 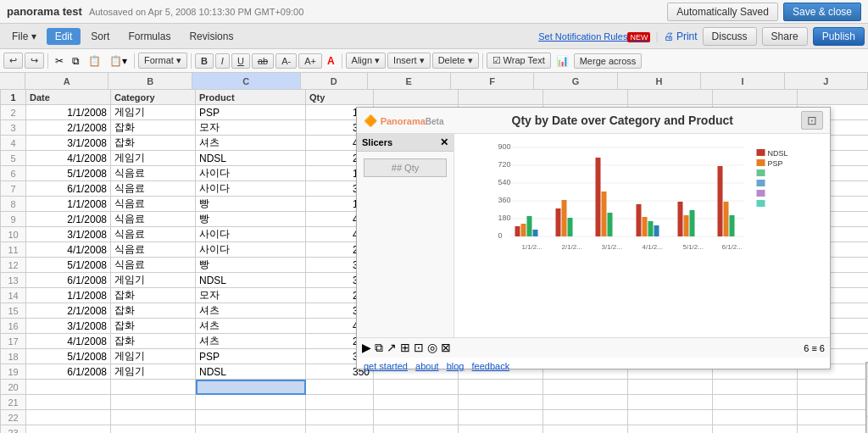 I want to click on slicer-qty-item: ## Qty, so click(x=405, y=168).